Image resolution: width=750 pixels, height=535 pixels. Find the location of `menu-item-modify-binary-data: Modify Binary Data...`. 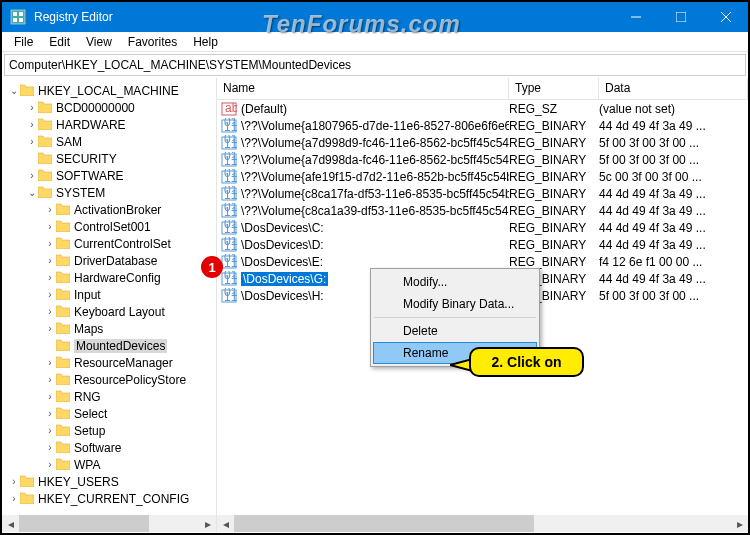

menu-item-modify-binary-data: Modify Binary Data... is located at coordinates (455, 304).